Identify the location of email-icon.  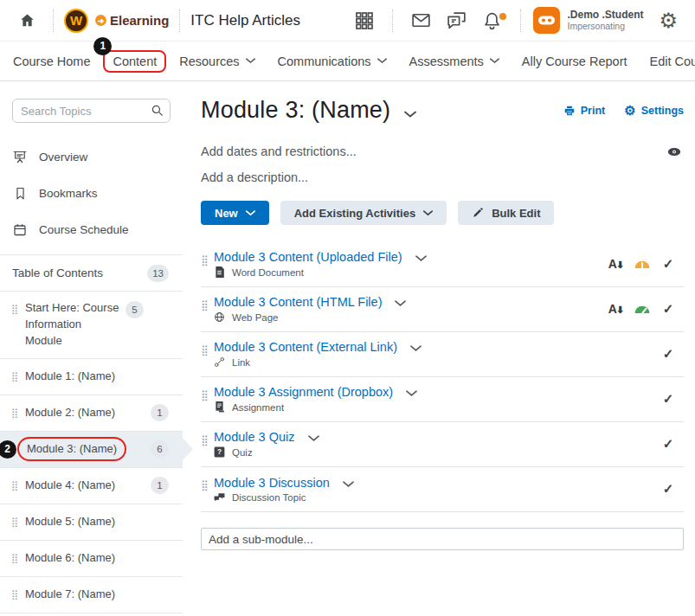
(421, 21).